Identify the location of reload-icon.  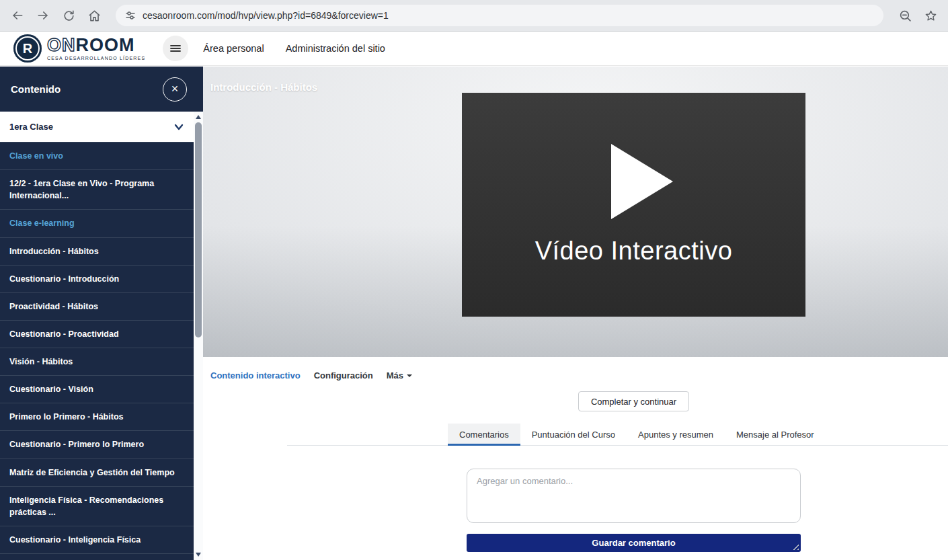
(69, 15).